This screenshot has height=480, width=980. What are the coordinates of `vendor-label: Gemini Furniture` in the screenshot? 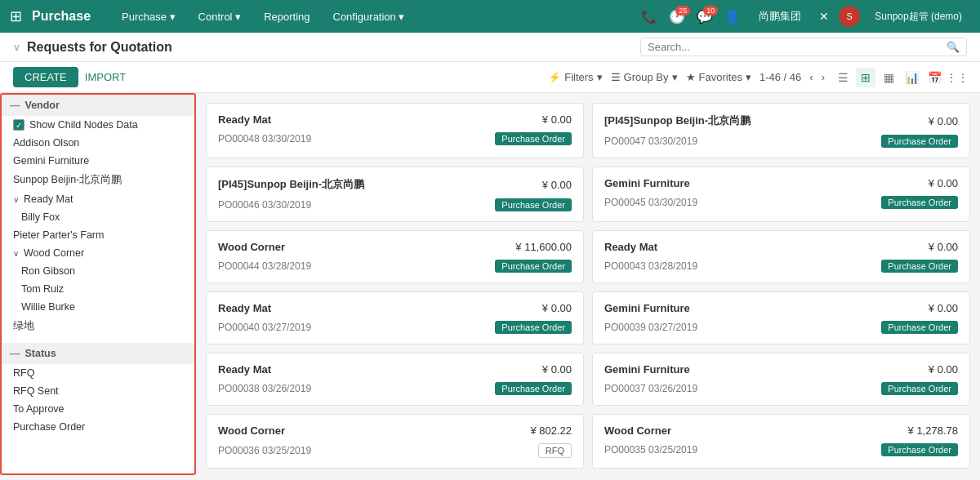 It's located at (51, 161).